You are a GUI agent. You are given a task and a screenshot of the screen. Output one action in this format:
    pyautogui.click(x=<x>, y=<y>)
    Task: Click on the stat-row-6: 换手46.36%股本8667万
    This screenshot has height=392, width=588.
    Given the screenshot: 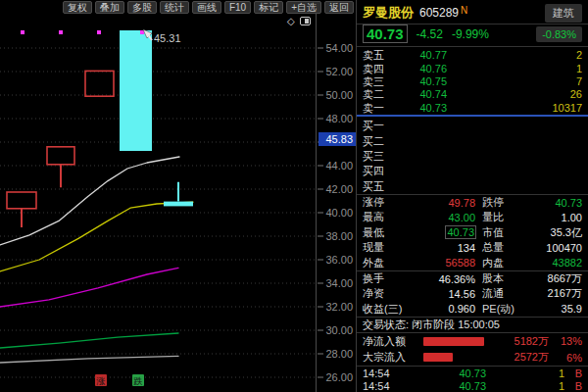 What is the action you would take?
    pyautogui.click(x=472, y=278)
    